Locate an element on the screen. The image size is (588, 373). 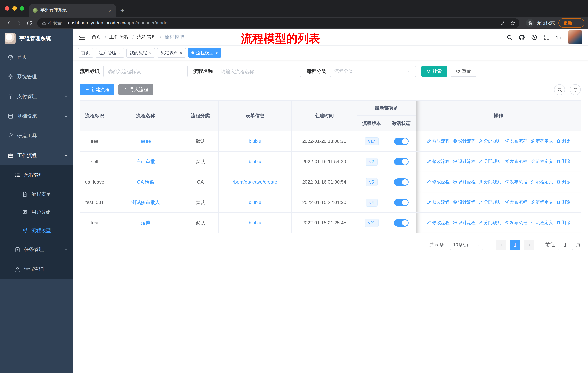
browser-menu-icon: ⋮ is located at coordinates (578, 23).